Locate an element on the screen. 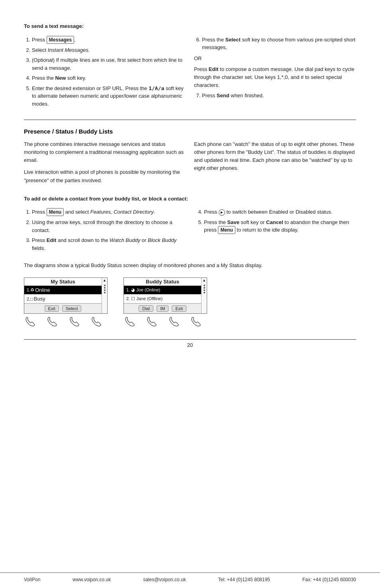 The image size is (380, 588). or-text: OR is located at coordinates (275, 59).